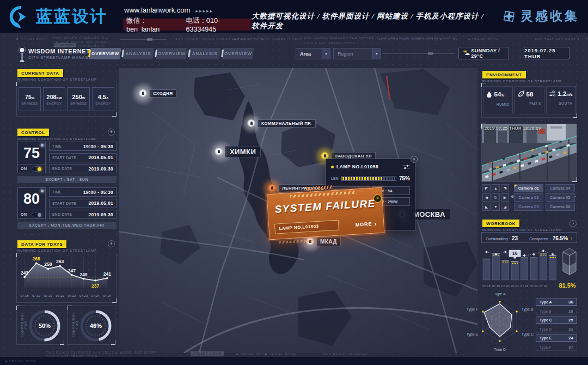 The image size is (588, 365). What do you see at coordinates (238, 53) in the screenshot?
I see `tab-overview-3: OVERVIEW` at bounding box center [238, 53].